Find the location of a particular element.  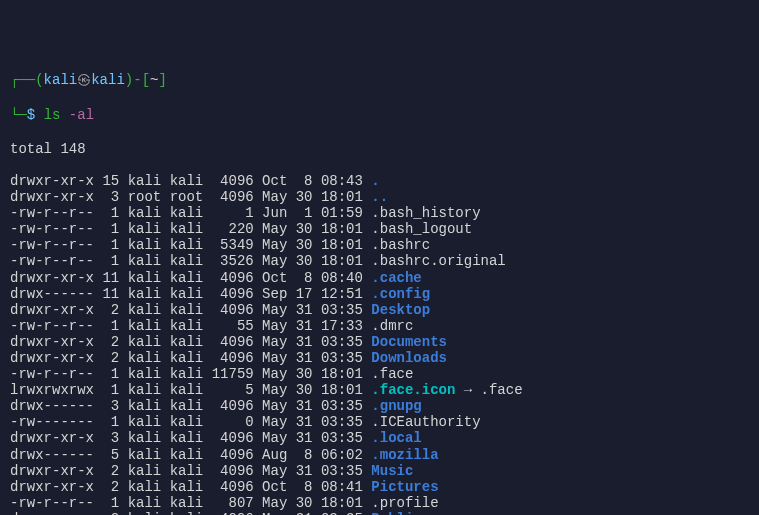

file-name: .local is located at coordinates (396, 438).